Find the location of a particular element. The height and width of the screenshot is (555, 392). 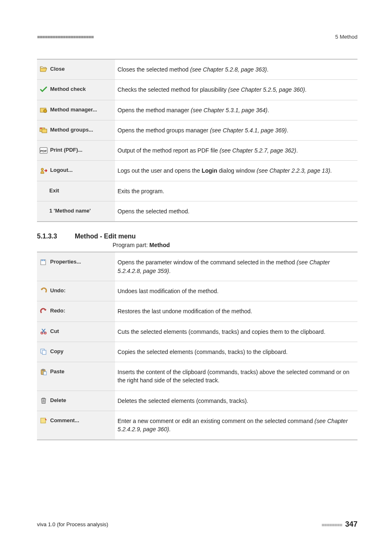

comment-icon is located at coordinates (44, 421).